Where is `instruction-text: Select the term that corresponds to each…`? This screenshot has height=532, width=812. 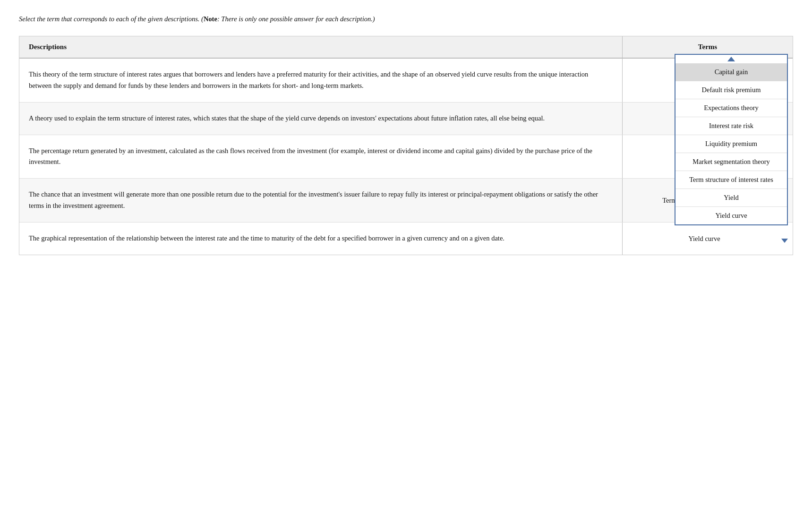 instruction-text: Select the term that corresponds to each… is located at coordinates (406, 19).